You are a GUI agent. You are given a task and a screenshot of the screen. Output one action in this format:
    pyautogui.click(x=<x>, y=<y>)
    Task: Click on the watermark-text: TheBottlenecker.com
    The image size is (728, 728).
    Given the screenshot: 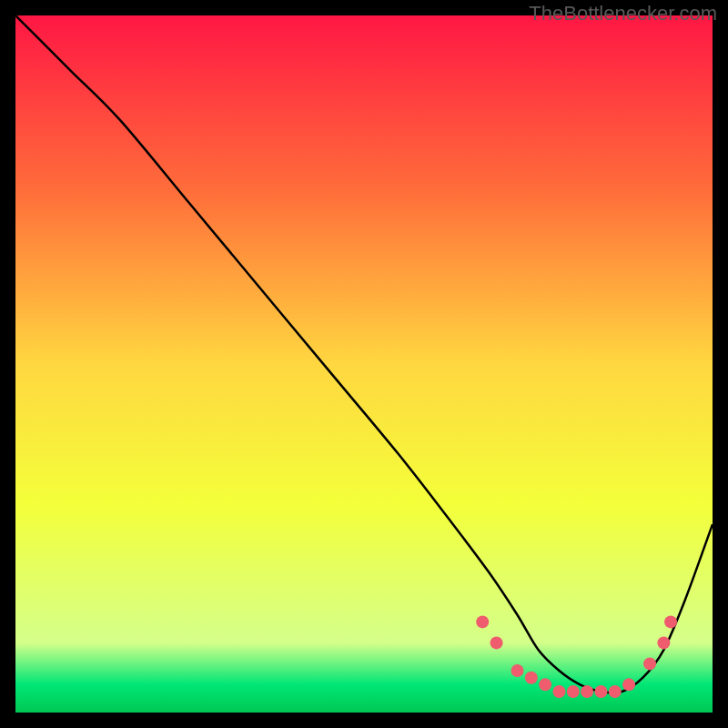 What is the action you would take?
    pyautogui.click(x=622, y=14)
    